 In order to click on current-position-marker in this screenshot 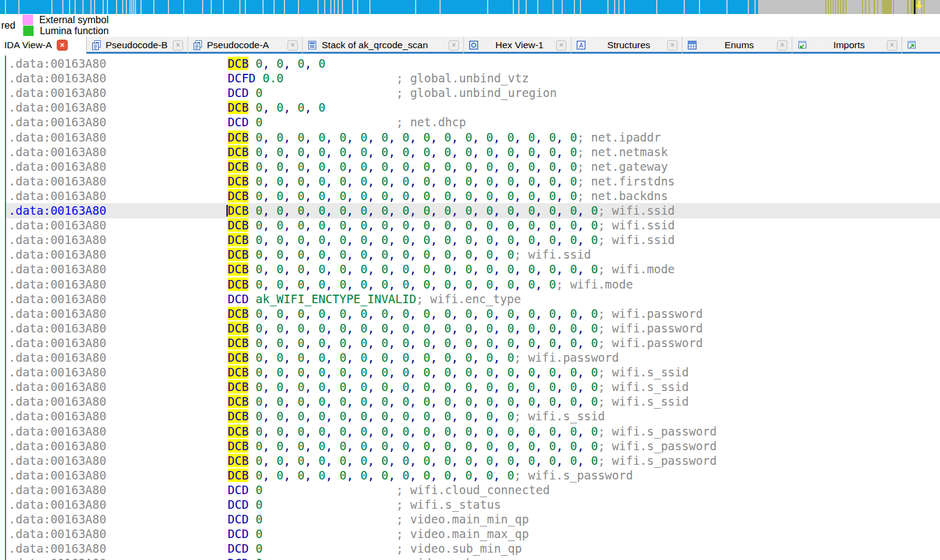, I will do `click(919, 5)`.